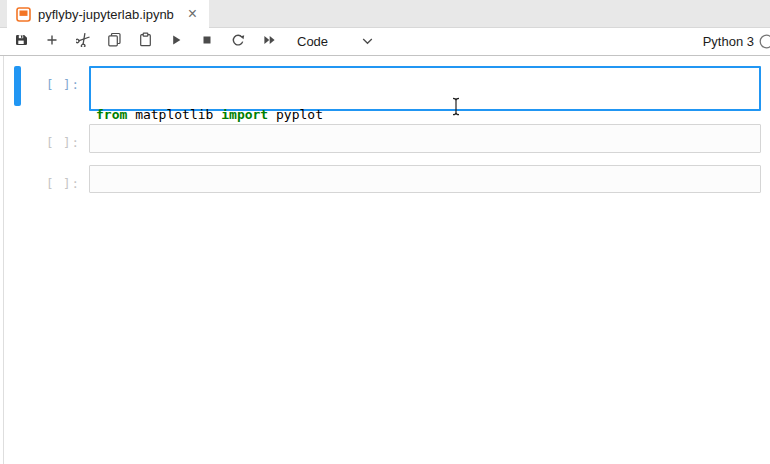 The height and width of the screenshot is (464, 770). I want to click on insert-cell-button, so click(52, 42).